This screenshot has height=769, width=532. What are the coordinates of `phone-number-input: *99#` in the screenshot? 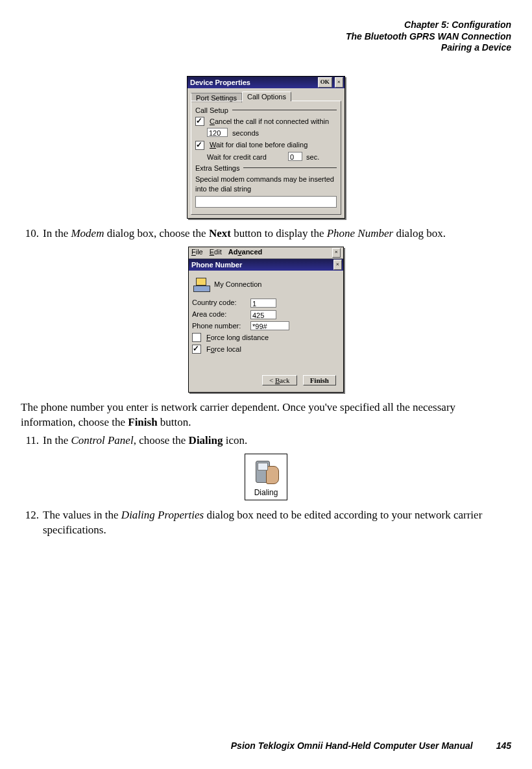 It's located at (270, 326).